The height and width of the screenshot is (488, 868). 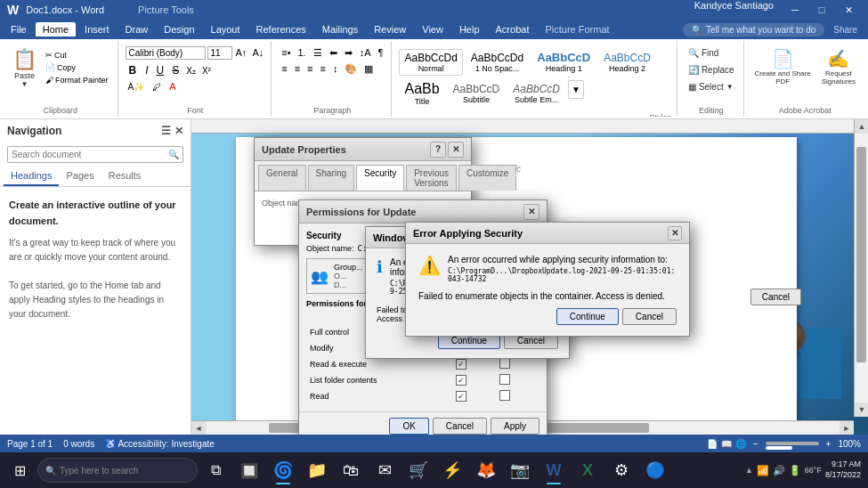 What do you see at coordinates (422, 94) in the screenshot?
I see `style-title: AaBb Title` at bounding box center [422, 94].